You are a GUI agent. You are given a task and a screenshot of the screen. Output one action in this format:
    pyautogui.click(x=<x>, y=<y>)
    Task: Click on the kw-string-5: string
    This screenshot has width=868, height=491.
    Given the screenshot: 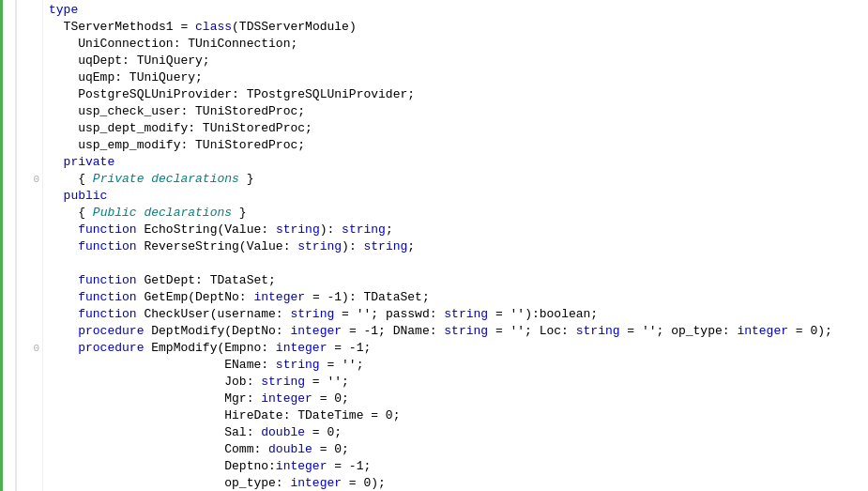 What is the action you would take?
    pyautogui.click(x=312, y=314)
    